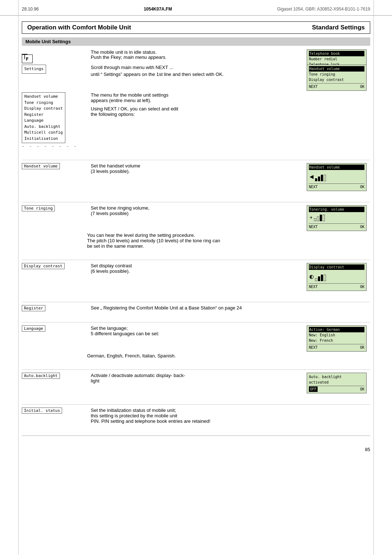 This screenshot has width=392, height=555. I want to click on hv-bar3, so click(322, 178).